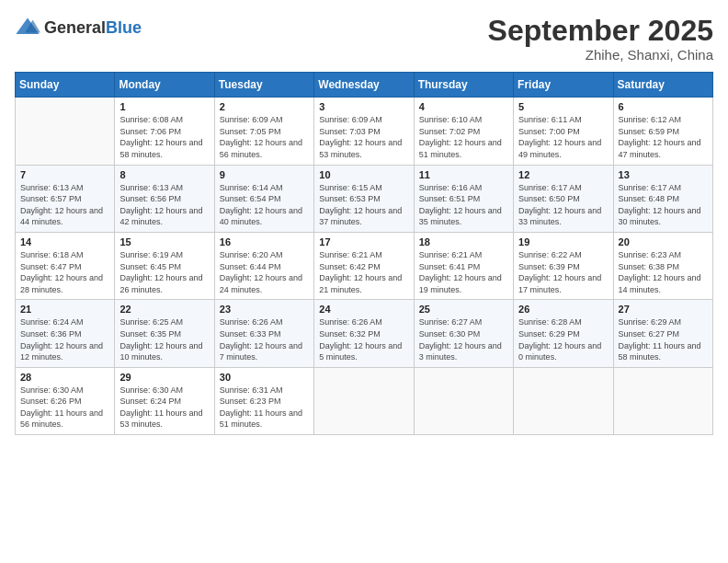 This screenshot has width=728, height=563. Describe the element at coordinates (364, 85) in the screenshot. I see `calendar-header-row: SundayMondayTuesdayWednesdayThursdayFrid…` at that location.